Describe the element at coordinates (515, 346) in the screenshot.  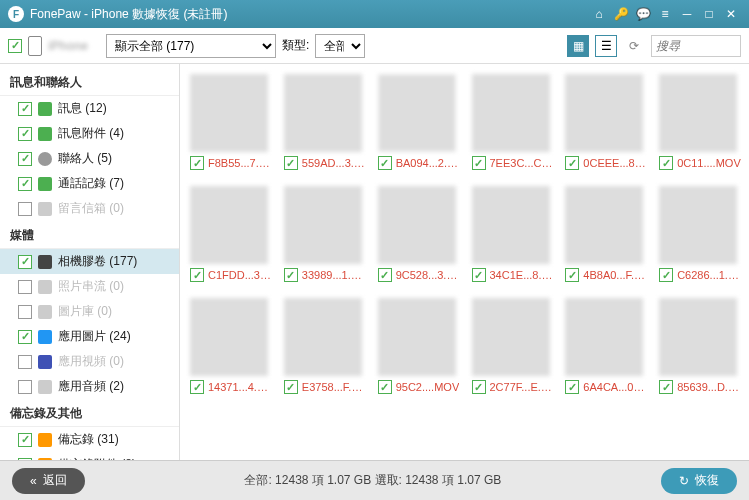
I see `thumbnail: 2C77F...E.JPG` at that location.